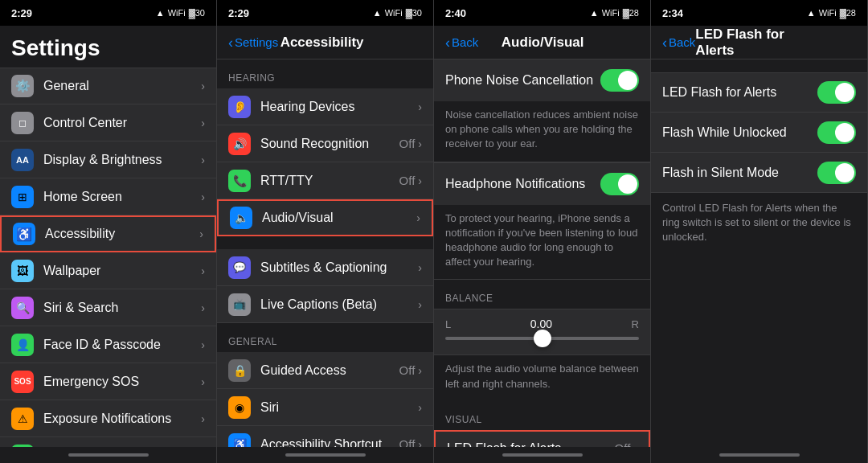 The image size is (868, 463). What do you see at coordinates (759, 173) in the screenshot?
I see `flash-silent-item: Flash in Silent Mode` at bounding box center [759, 173].